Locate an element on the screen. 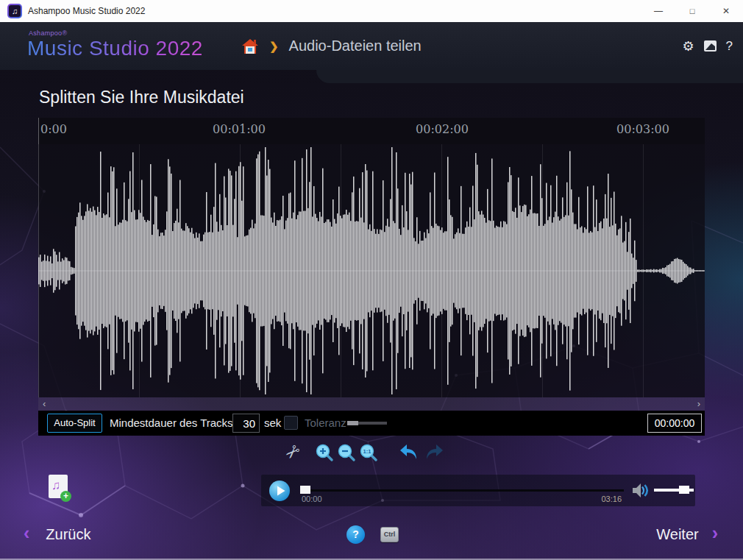  volume-handle is located at coordinates (684, 490).